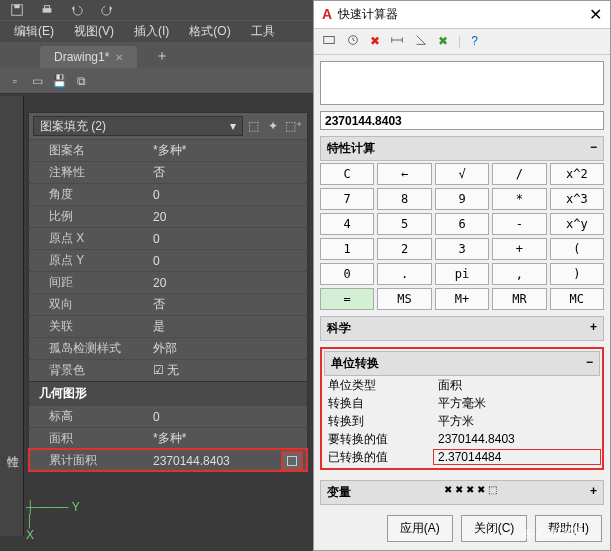 This screenshot has width=611, height=551. What do you see at coordinates (462, 403) in the screenshot?
I see `unit-row: 转换自平方毫米` at bounding box center [462, 403].